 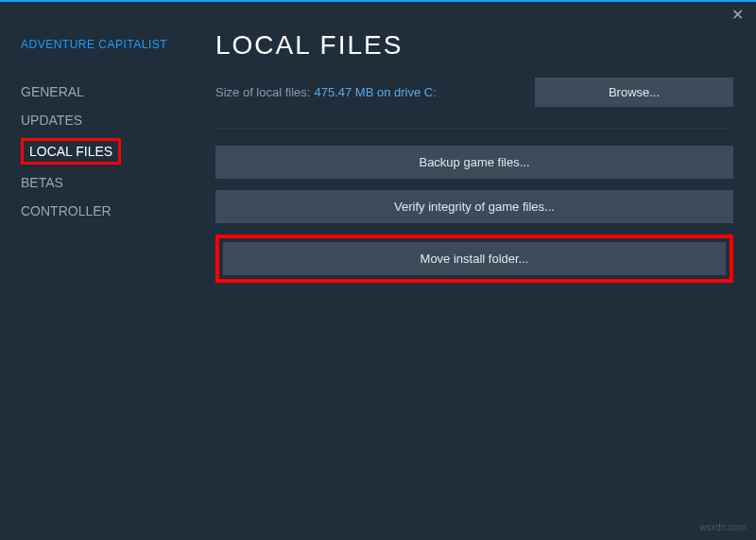 What do you see at coordinates (71, 151) in the screenshot?
I see `highlight-local-files: LOCAL FILES` at bounding box center [71, 151].